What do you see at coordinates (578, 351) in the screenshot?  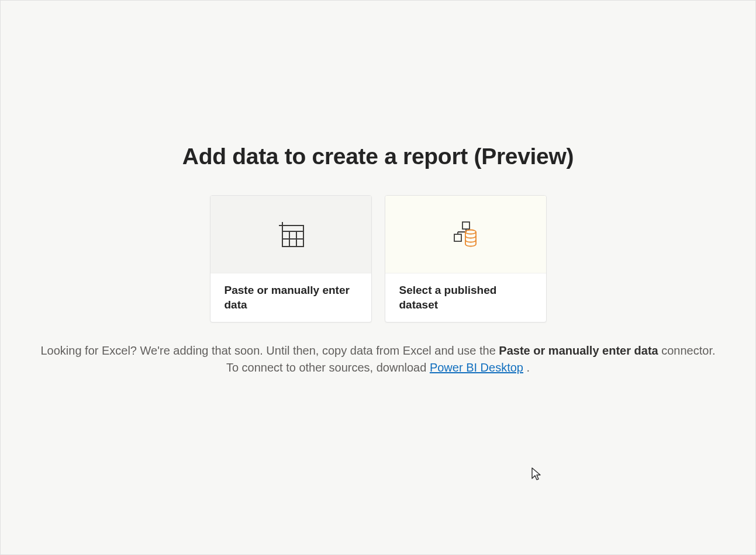 I see `help-bold: Paste or manually enter data` at bounding box center [578, 351].